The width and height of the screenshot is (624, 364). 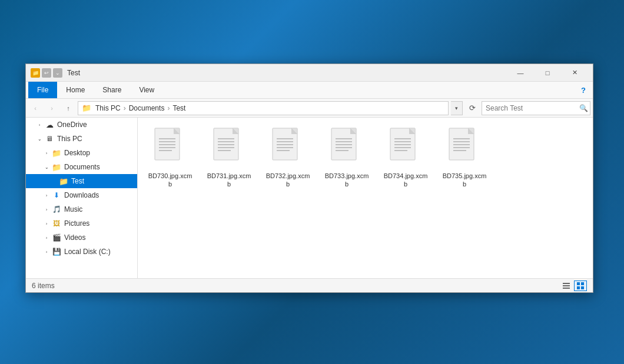 What do you see at coordinates (64, 181) in the screenshot?
I see `folder-icon-test: 📁` at bounding box center [64, 181].